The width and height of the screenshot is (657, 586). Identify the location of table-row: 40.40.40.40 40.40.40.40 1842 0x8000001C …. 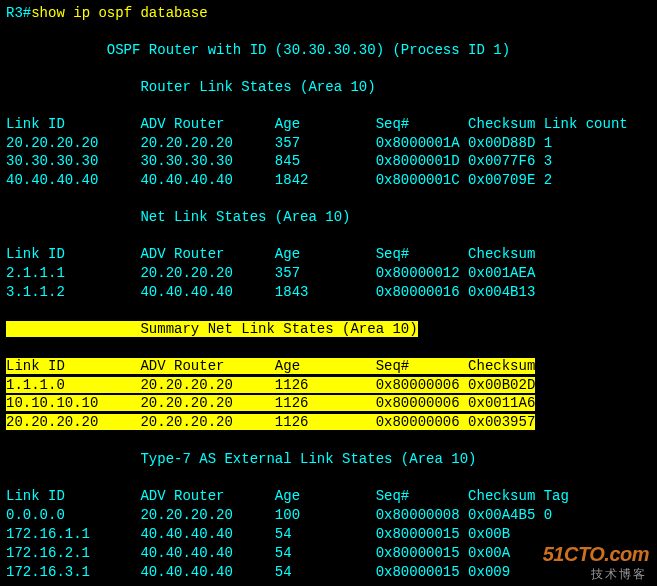
(328, 180).